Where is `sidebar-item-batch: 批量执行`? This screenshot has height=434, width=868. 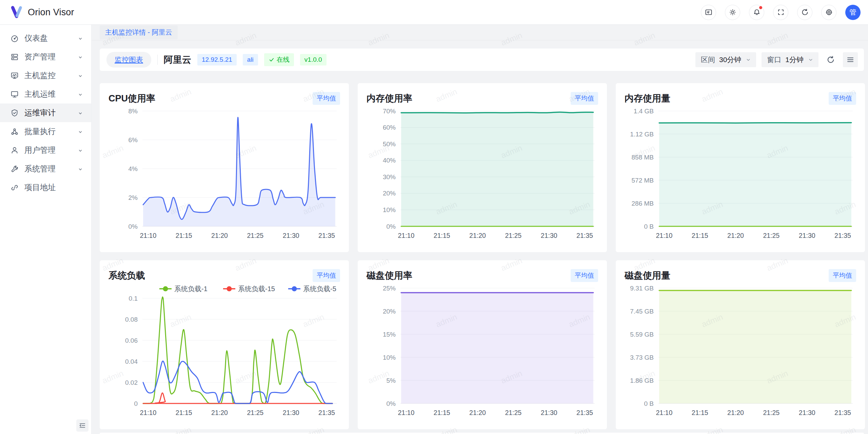 sidebar-item-batch: 批量执行 is located at coordinates (45, 132).